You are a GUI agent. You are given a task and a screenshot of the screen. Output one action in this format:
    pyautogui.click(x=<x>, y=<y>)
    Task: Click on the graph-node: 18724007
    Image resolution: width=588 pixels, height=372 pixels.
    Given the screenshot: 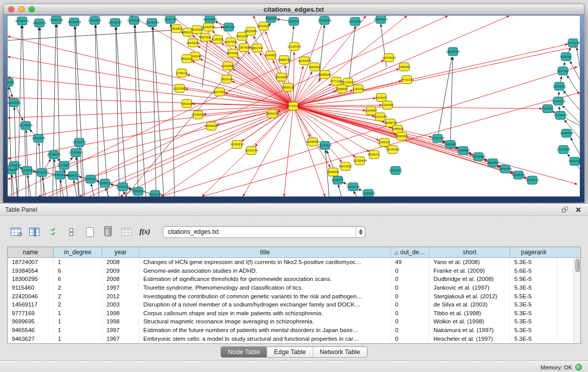 What is the action you would take?
    pyautogui.click(x=294, y=106)
    